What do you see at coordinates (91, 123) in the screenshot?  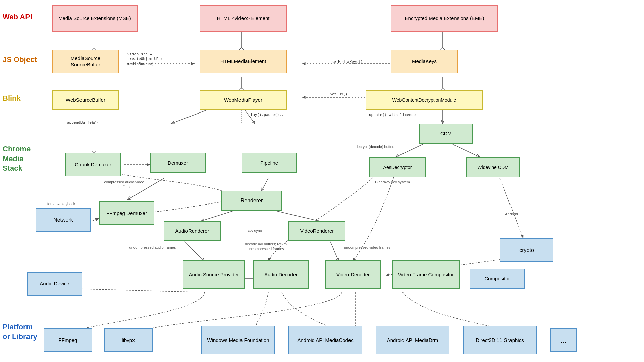 I see `annotation-appendbuffer: appendBuffer()` at bounding box center [91, 123].